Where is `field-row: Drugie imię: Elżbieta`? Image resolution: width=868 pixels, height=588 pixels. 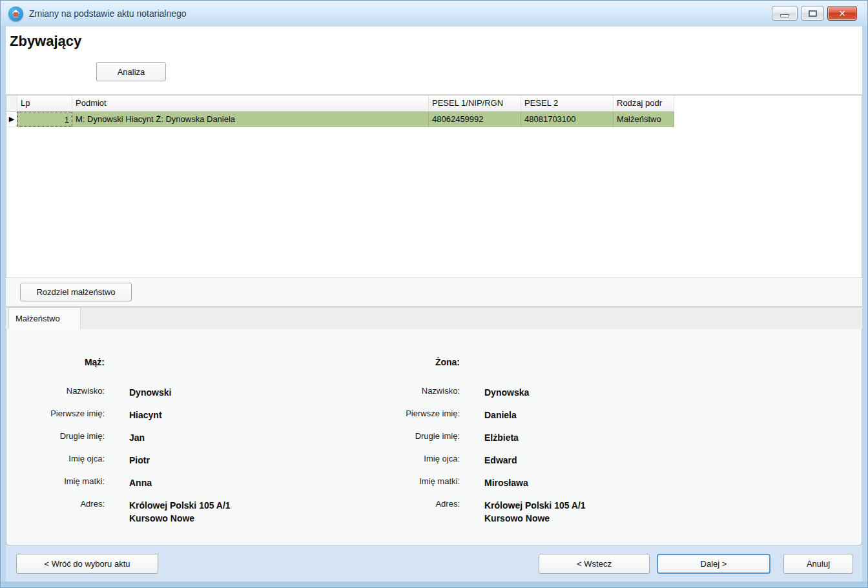
field-row: Drugie imię: Elżbieta is located at coordinates (553, 438).